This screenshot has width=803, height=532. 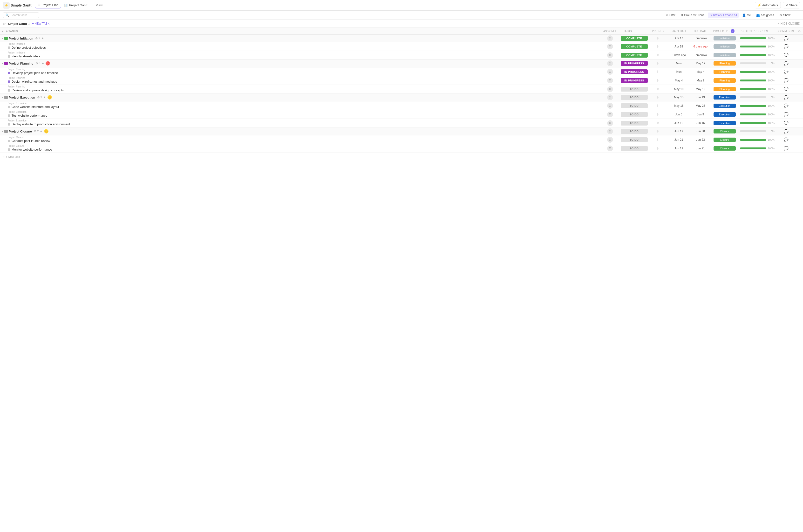 I want to click on group-chevron-closure: ▾, so click(x=3, y=132).